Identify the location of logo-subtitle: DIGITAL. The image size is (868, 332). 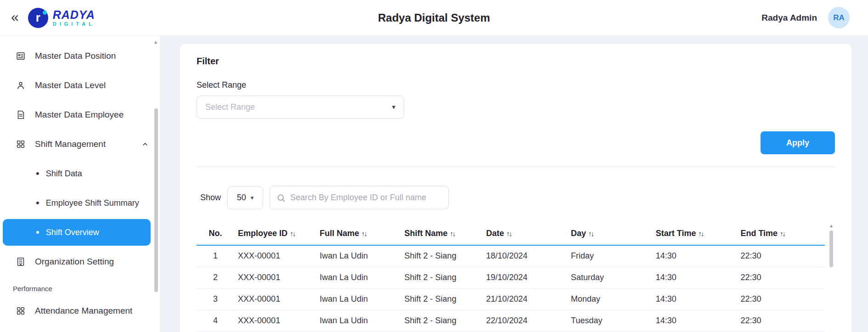
(74, 24).